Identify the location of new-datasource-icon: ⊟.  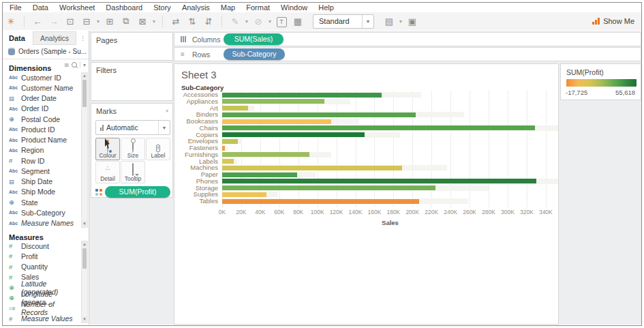
(87, 22).